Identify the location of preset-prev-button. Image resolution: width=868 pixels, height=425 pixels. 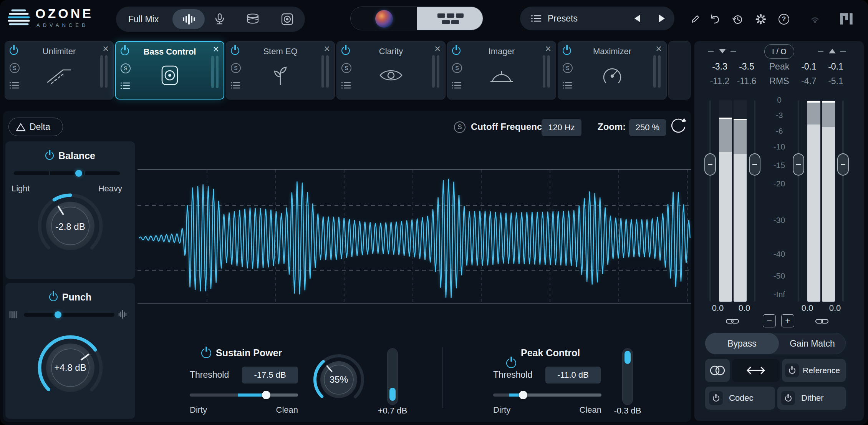
(638, 18).